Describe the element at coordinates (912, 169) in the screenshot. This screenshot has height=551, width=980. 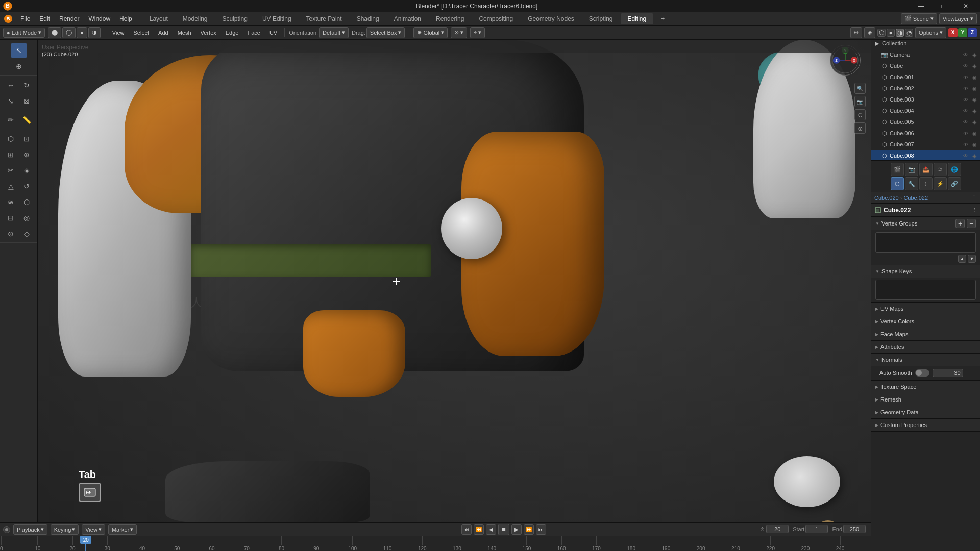
I see `render-props-btn: 📷` at that location.